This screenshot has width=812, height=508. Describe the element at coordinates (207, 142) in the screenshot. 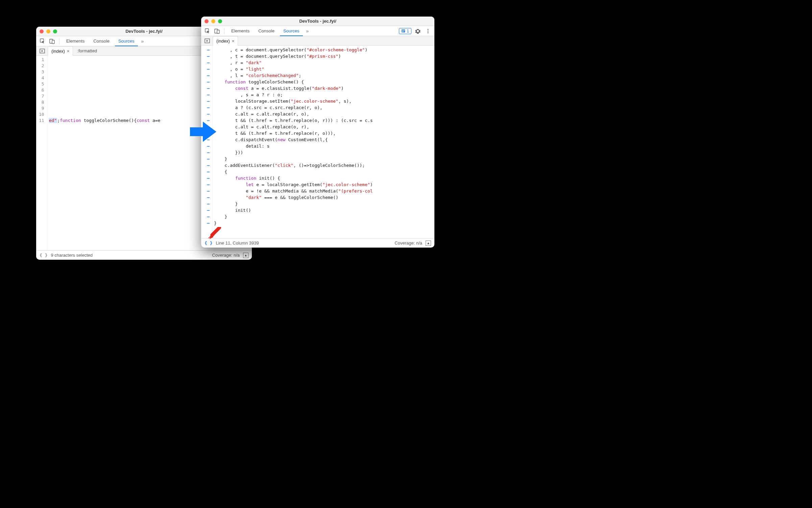

I see `line-number-gutter: ––––––––––––––––––––––––––––` at that location.